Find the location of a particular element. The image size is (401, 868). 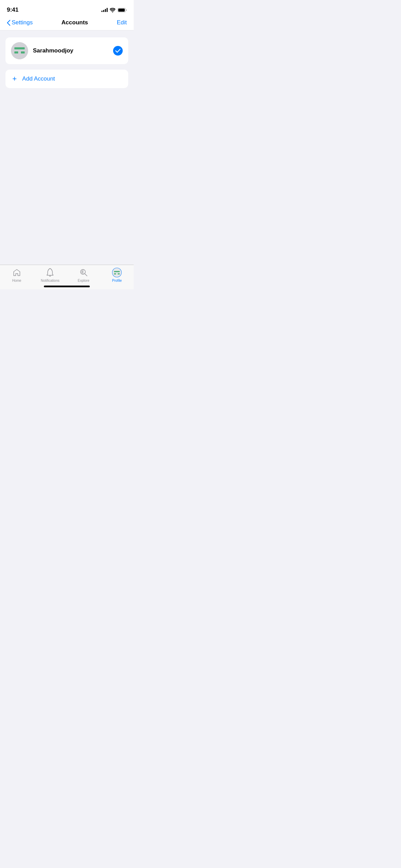

back-chevron-icon is located at coordinates (9, 23).